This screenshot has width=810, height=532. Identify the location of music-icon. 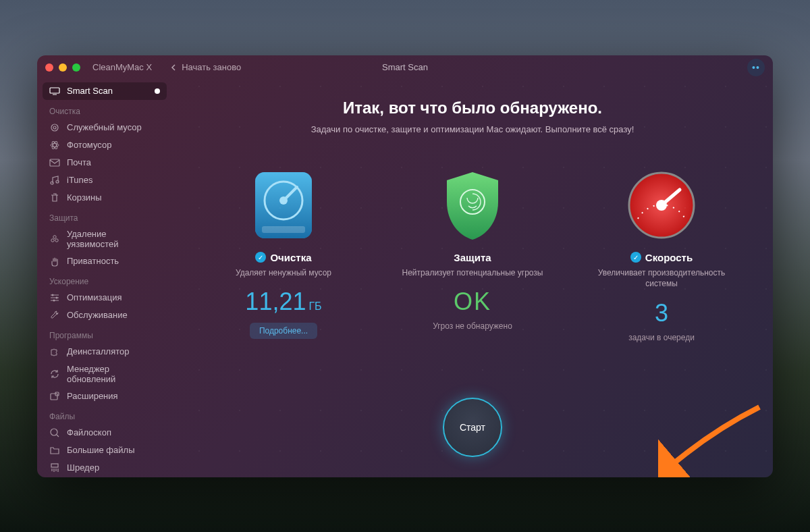
(55, 180).